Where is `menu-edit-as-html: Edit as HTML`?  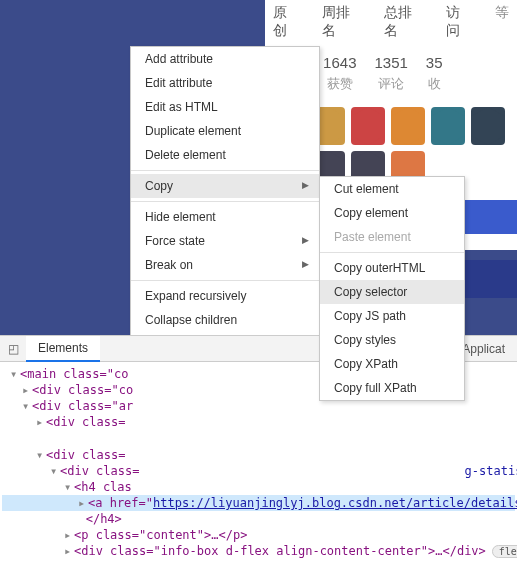 menu-edit-as-html: Edit as HTML is located at coordinates (225, 107).